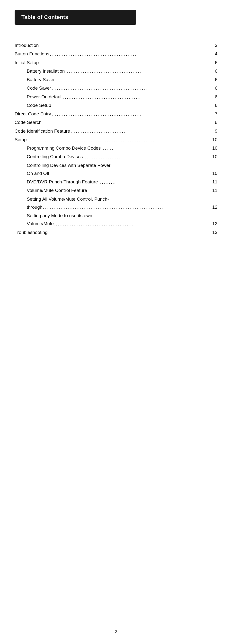 The height and width of the screenshot is (644, 232). Describe the element at coordinates (28, 122) in the screenshot. I see `toc-label: Code Search` at that location.